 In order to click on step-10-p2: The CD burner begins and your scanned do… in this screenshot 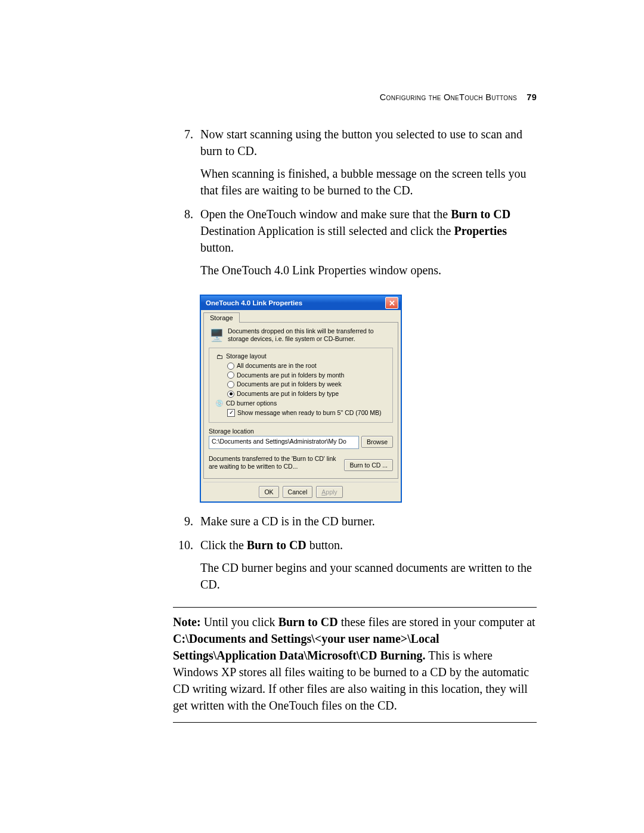, I will do `click(369, 576)`.